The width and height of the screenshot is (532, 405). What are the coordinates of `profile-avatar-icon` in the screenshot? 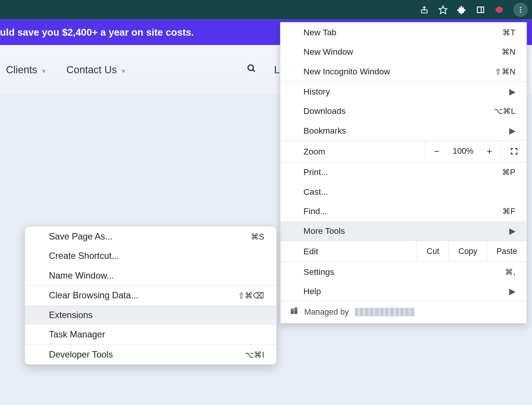 It's located at (499, 10).